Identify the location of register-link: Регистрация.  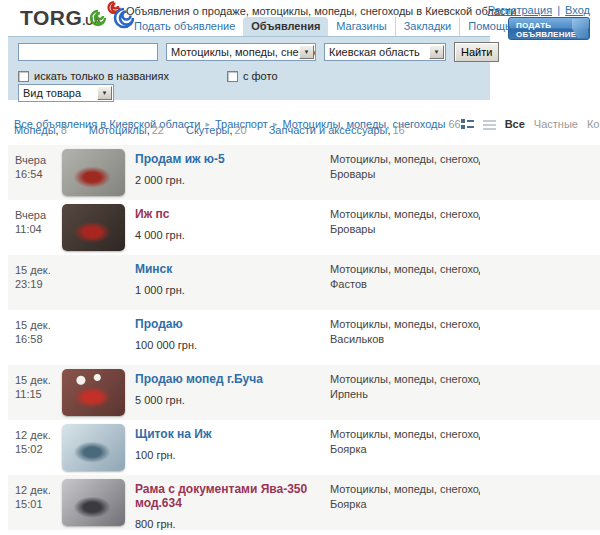
(520, 10).